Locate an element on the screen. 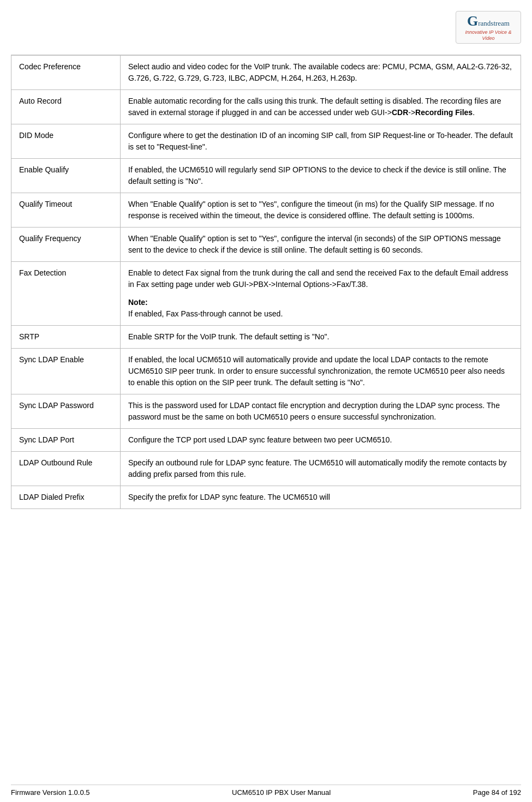 This screenshot has width=532, height=802. footer-page: Page 84 of 192 is located at coordinates (497, 792).